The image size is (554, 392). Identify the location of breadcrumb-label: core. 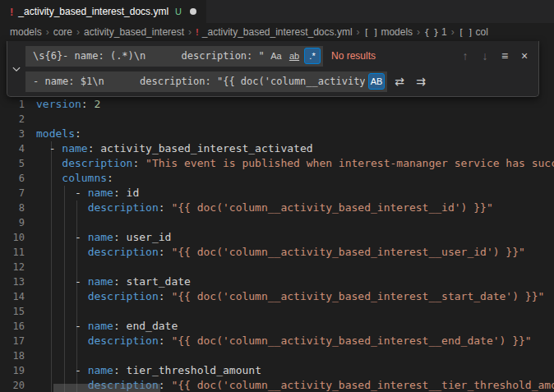
(62, 32).